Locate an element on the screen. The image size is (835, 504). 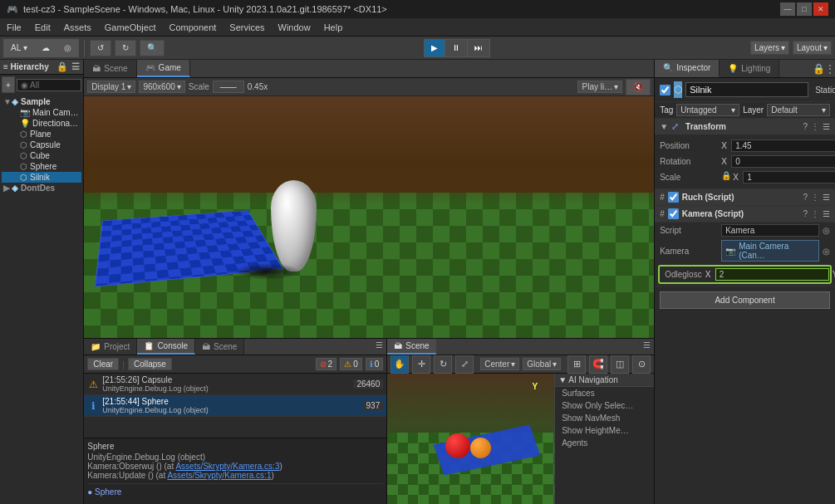
pause-button: ⏸ is located at coordinates (457, 48).